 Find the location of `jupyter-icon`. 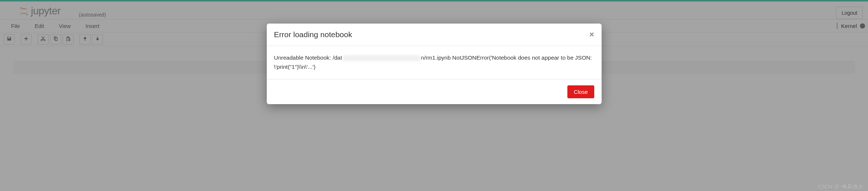

jupyter-icon is located at coordinates (24, 11).